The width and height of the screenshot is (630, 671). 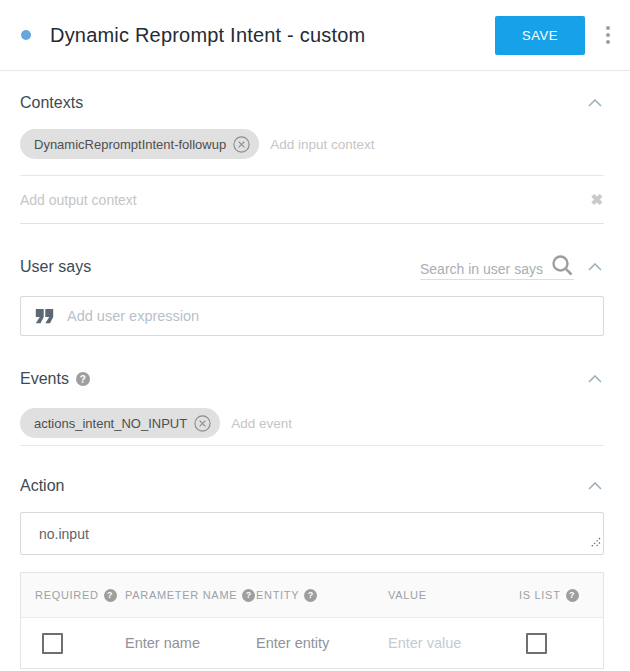 I want to click on save-button: SAVE, so click(x=540, y=36).